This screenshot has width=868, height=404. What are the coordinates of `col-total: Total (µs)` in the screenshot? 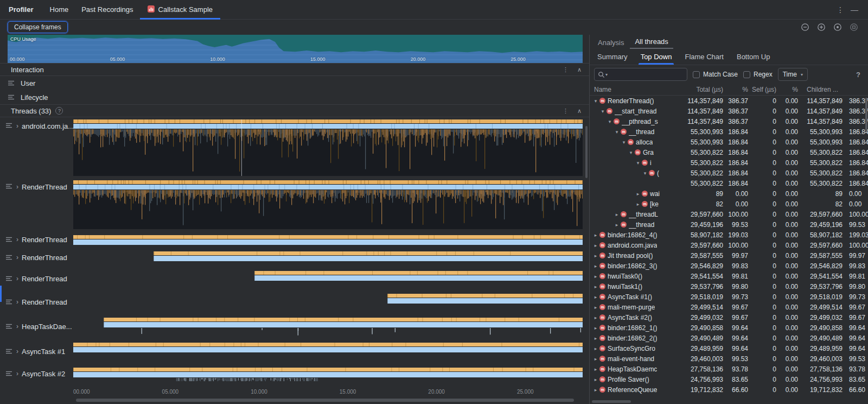 It's located at (705, 90).